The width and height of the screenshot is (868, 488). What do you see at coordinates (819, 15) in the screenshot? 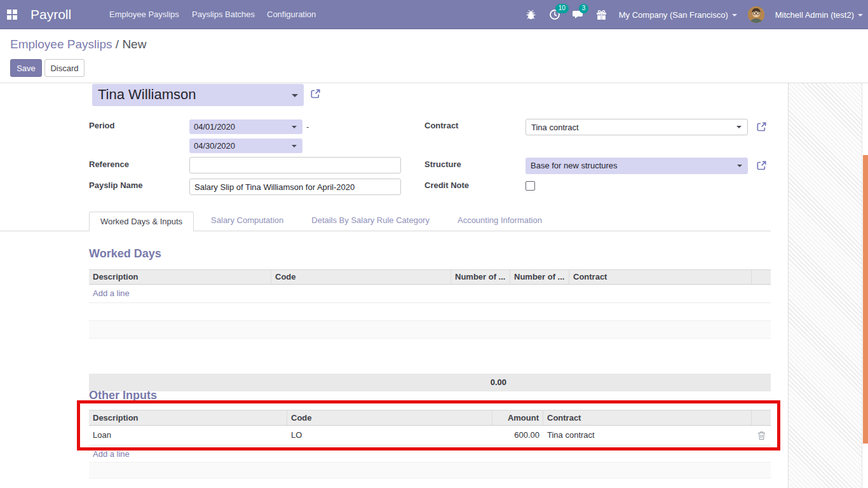
I see `user-menu: Mitchell Admin (test2)` at bounding box center [819, 15].